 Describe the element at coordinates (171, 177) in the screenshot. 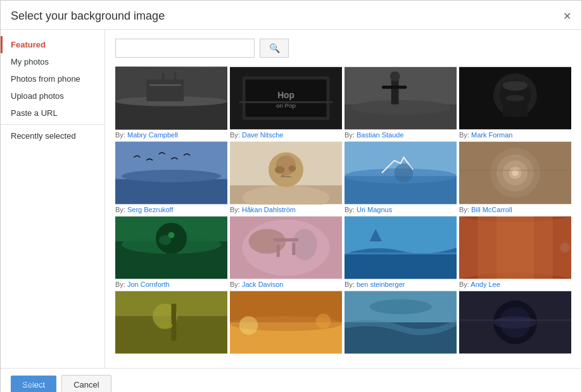

I see `photo-item-5: By: Serg Bezrukoff` at that location.